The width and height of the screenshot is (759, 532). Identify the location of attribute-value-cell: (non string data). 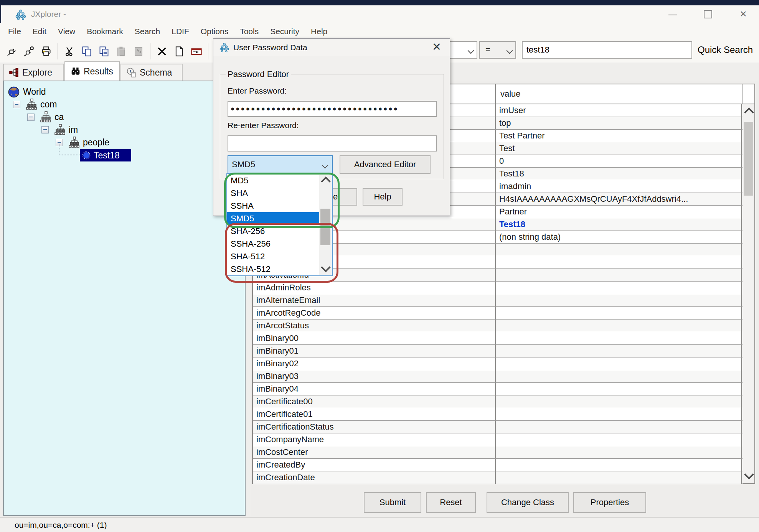
(619, 237).